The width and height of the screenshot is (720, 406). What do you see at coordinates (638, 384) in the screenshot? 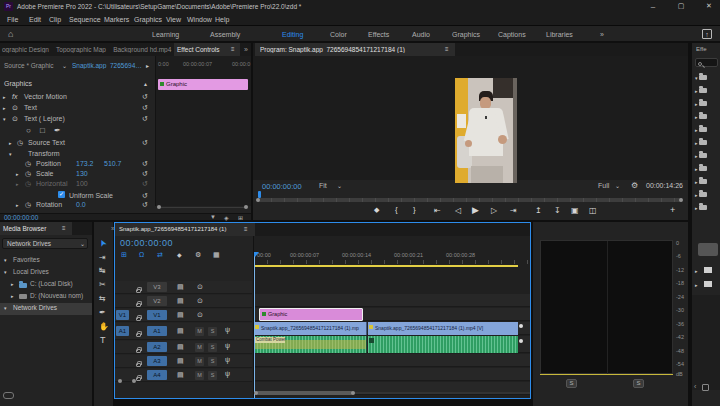
I see `solo-right-button: S` at bounding box center [638, 384].